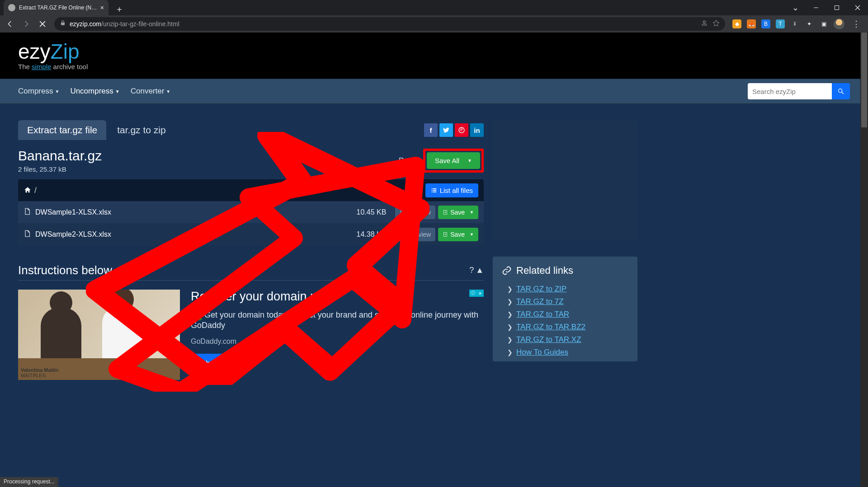 The width and height of the screenshot is (868, 487). I want to click on ad-cta-button: Shop Now, so click(218, 364).